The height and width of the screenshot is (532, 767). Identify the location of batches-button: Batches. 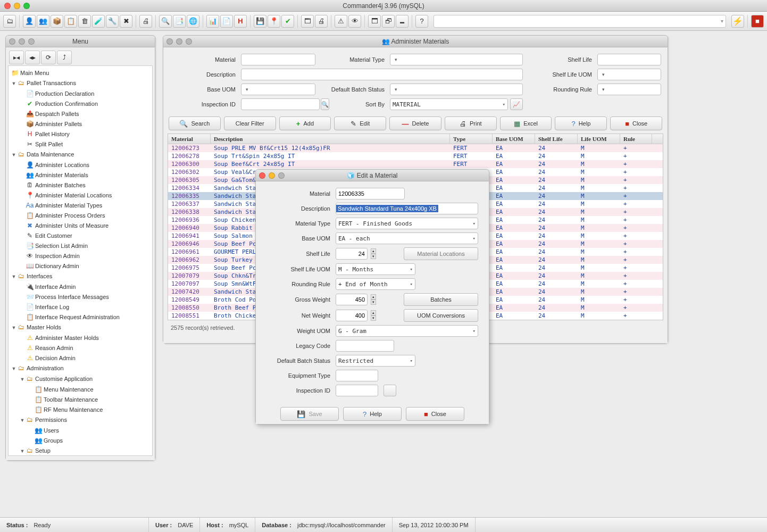
(441, 300).